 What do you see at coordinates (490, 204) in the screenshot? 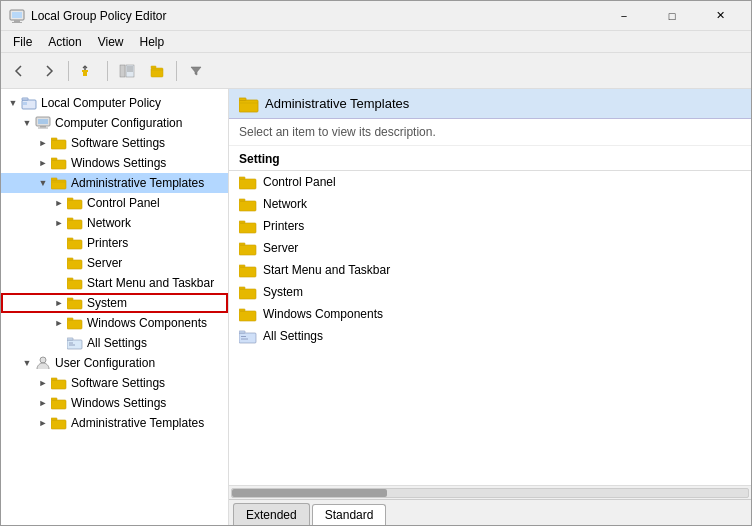
I see `list-item-network: Network` at bounding box center [490, 204].